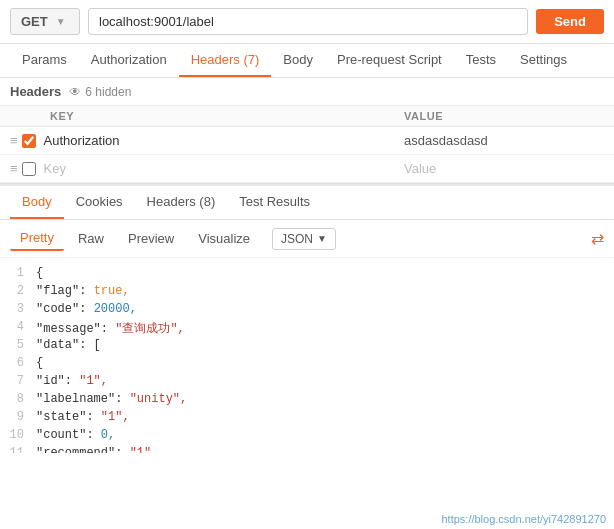 The height and width of the screenshot is (529, 614). I want to click on code-line: 1{, so click(307, 275).